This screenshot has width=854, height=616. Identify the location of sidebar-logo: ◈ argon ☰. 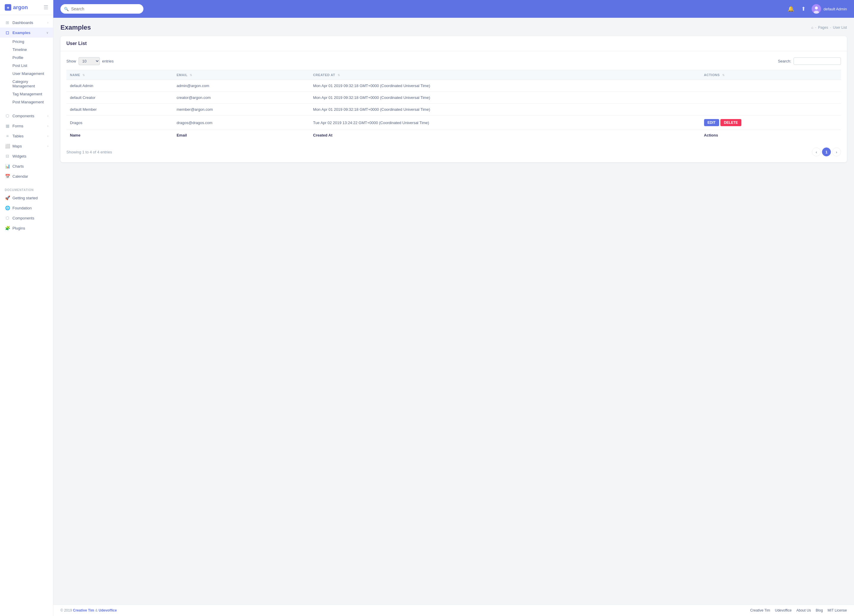
(26, 8).